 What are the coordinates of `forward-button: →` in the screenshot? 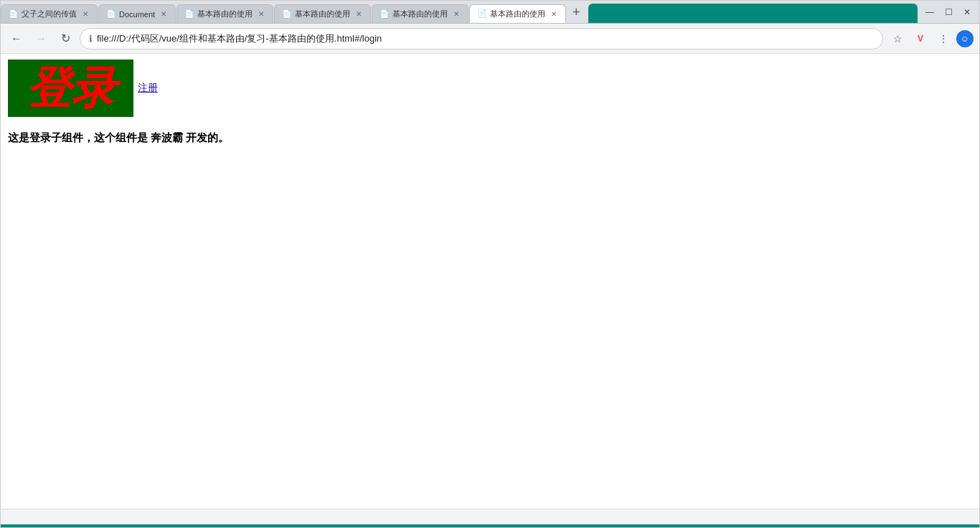 It's located at (41, 39).